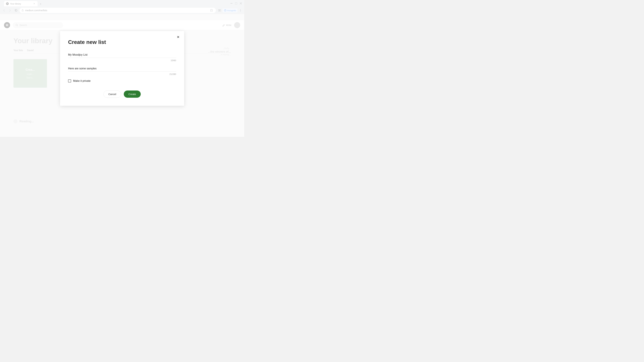 The height and width of the screenshot is (362, 644). Describe the element at coordinates (122, 81) in the screenshot. I see `private-checkbox-row: Make it private` at that location.